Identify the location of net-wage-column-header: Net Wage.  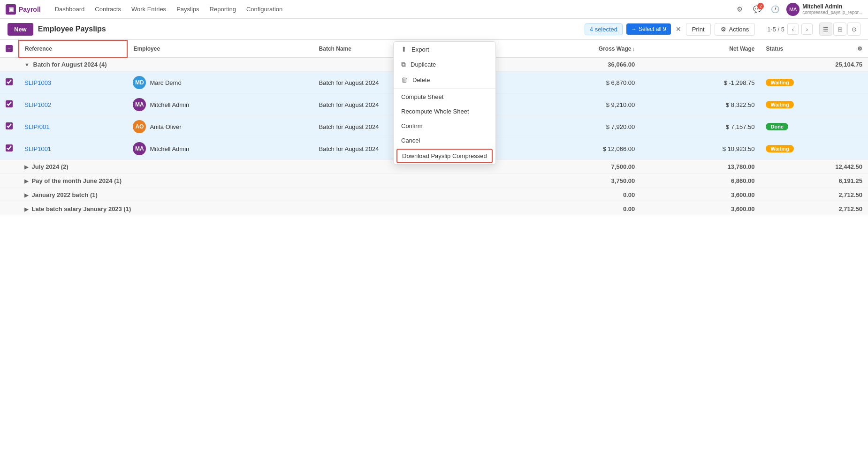
(700, 49).